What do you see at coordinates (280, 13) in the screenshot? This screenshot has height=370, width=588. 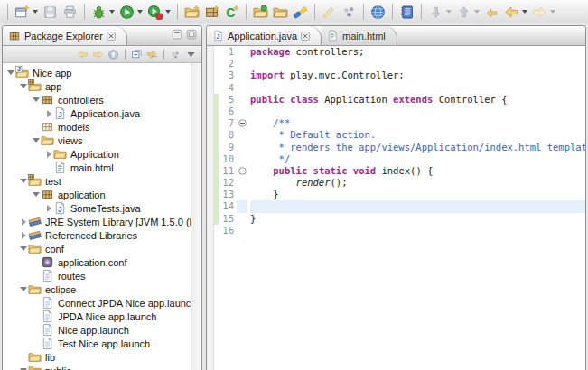 I see `open-resource-button` at bounding box center [280, 13].